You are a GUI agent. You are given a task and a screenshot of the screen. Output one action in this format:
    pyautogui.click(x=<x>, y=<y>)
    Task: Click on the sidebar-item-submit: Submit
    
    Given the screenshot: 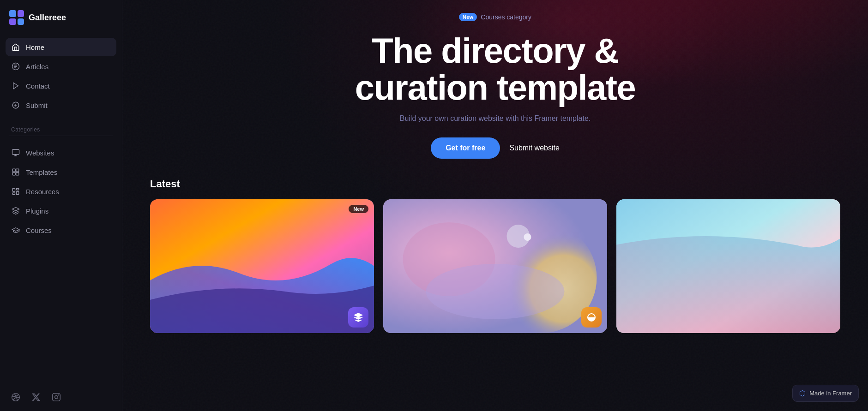 What is the action you would take?
    pyautogui.click(x=61, y=105)
    